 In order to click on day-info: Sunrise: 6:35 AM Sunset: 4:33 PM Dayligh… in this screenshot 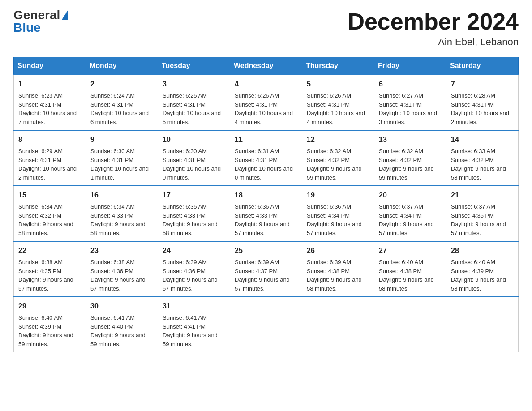, I will do `click(194, 220)`.